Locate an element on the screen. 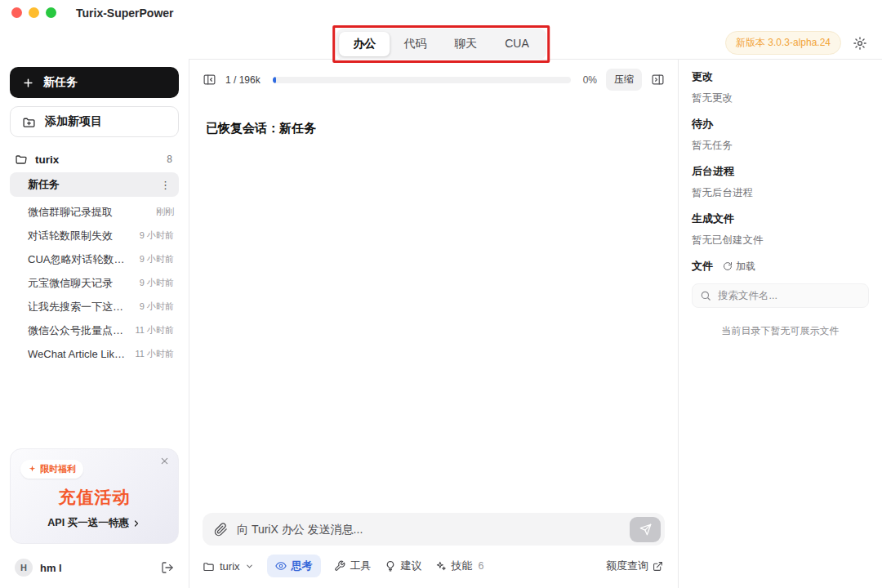 The height and width of the screenshot is (588, 882). logout-icon is located at coordinates (167, 568).